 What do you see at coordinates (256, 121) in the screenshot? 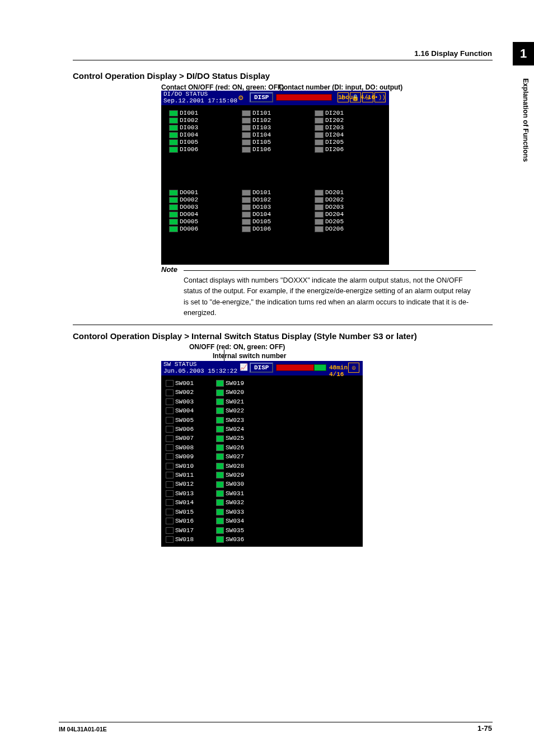
I see `di-item: DI102` at bounding box center [256, 121].